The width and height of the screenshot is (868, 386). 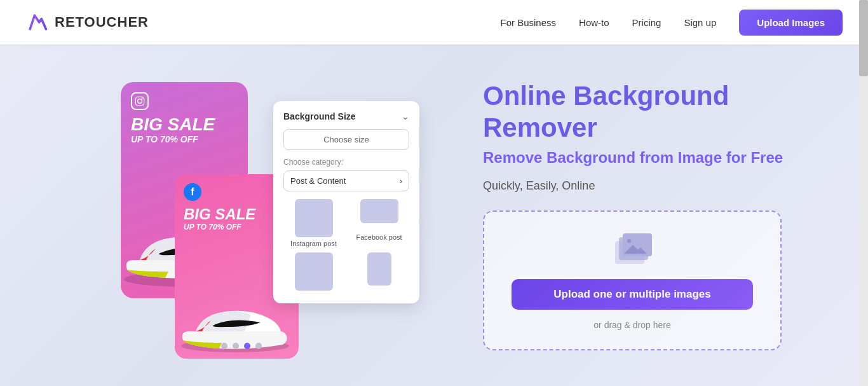 What do you see at coordinates (165, 139) in the screenshot?
I see `card-back-sale-line2: UP TO 70% OFF` at bounding box center [165, 139].